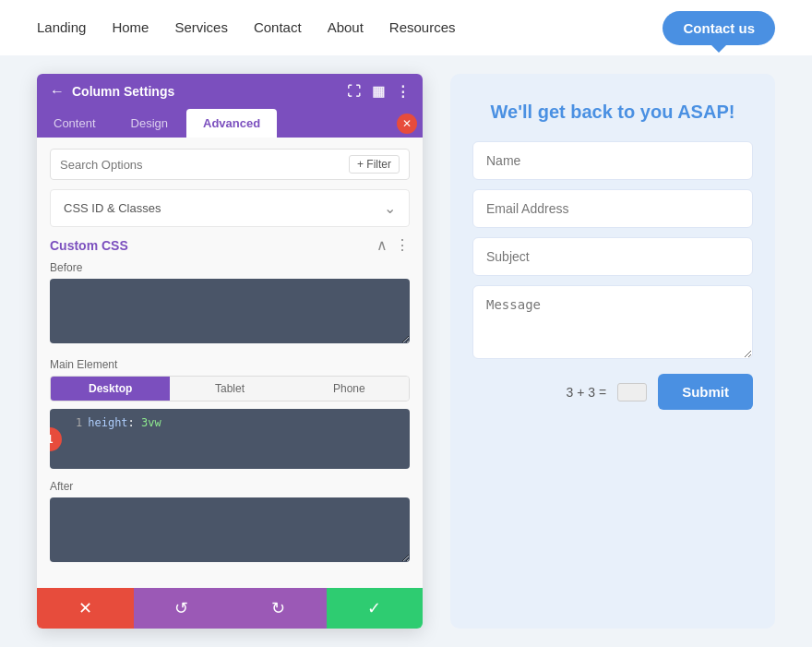 The width and height of the screenshot is (812, 647). What do you see at coordinates (130, 28) in the screenshot?
I see `nav-home: Home` at bounding box center [130, 28].